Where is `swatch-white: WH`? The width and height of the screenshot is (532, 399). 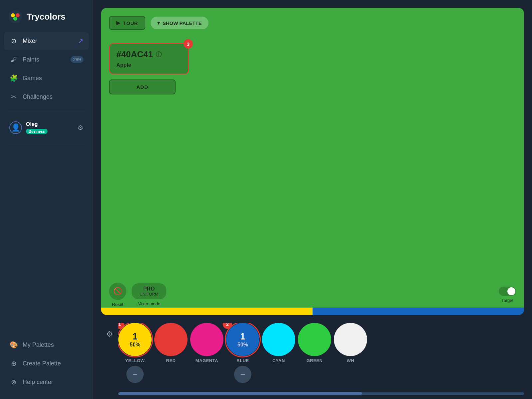
swatch-white: WH is located at coordinates (350, 343).